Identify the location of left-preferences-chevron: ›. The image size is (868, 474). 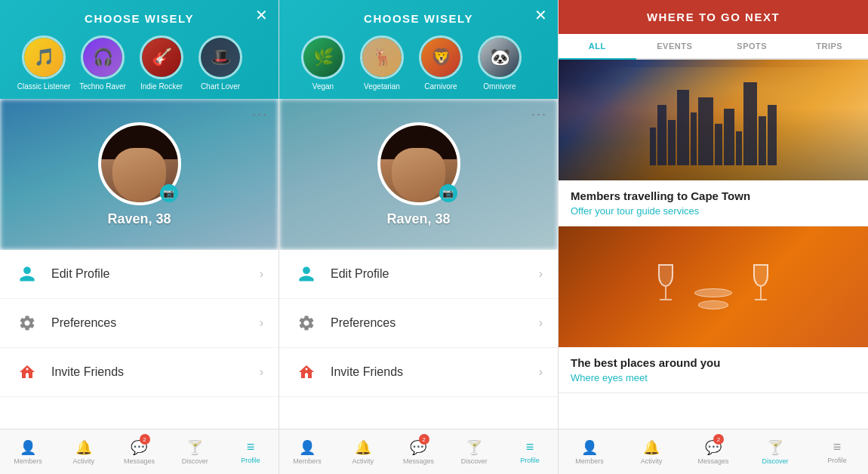
(261, 323).